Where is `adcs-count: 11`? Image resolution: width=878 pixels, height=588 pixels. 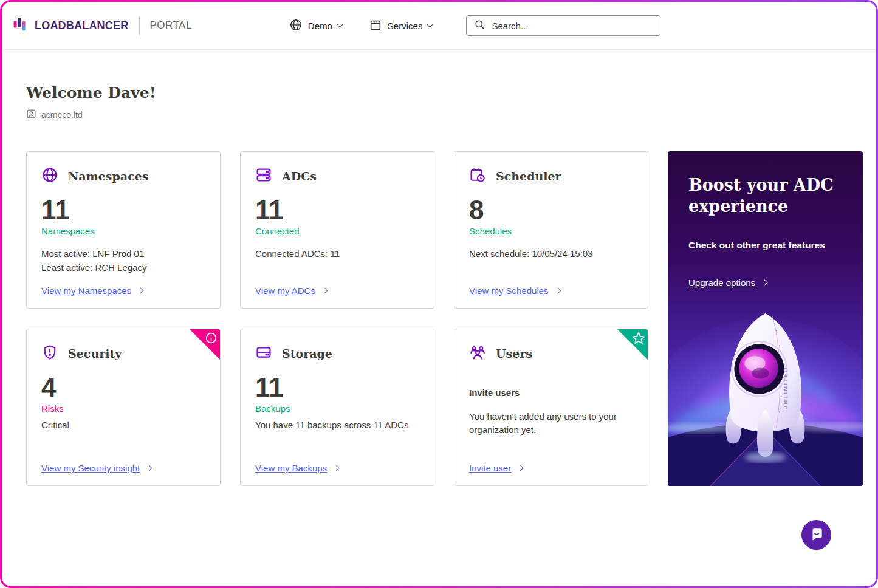
adcs-count: 11 is located at coordinates (337, 210).